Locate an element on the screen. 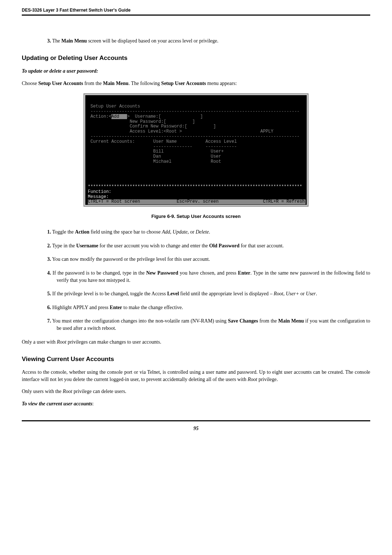  s4b: you have chosen, and press is located at coordinates (208, 273).